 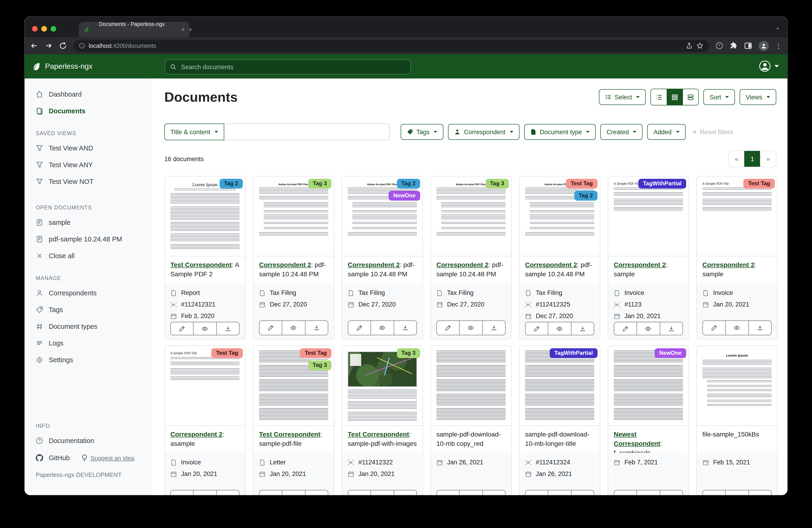 What do you see at coordinates (764, 46) in the screenshot?
I see `browser-profile-avatar` at bounding box center [764, 46].